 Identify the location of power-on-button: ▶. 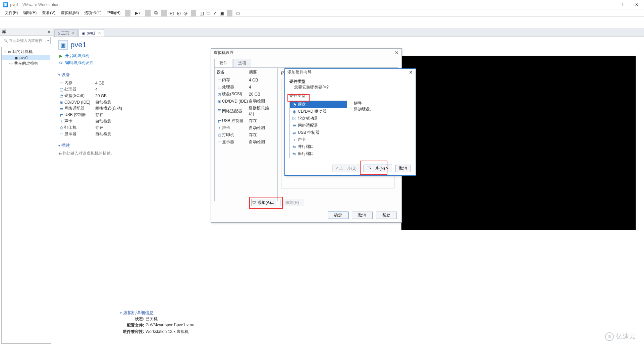
(138, 13).